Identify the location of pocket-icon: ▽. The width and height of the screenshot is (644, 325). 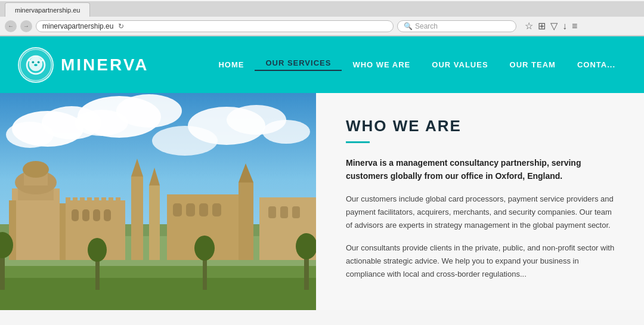
(554, 26).